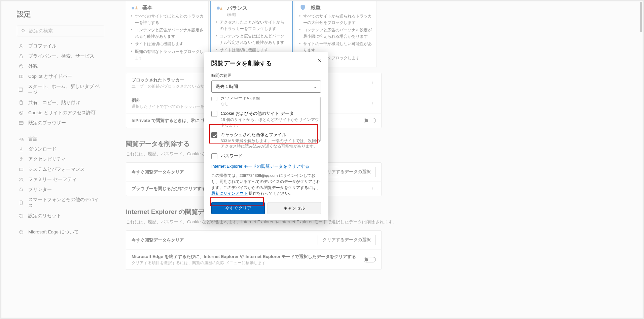 The image size is (644, 319). Describe the element at coordinates (266, 155) in the screenshot. I see `dialog-data-item: パスワードなし` at that location.